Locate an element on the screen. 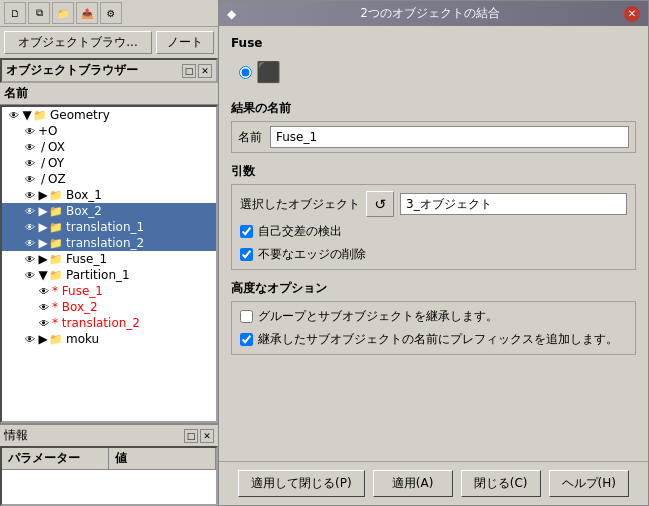 The width and height of the screenshot is (649, 506). tree-item-box2b: 👁 * Box_2 is located at coordinates (109, 307).